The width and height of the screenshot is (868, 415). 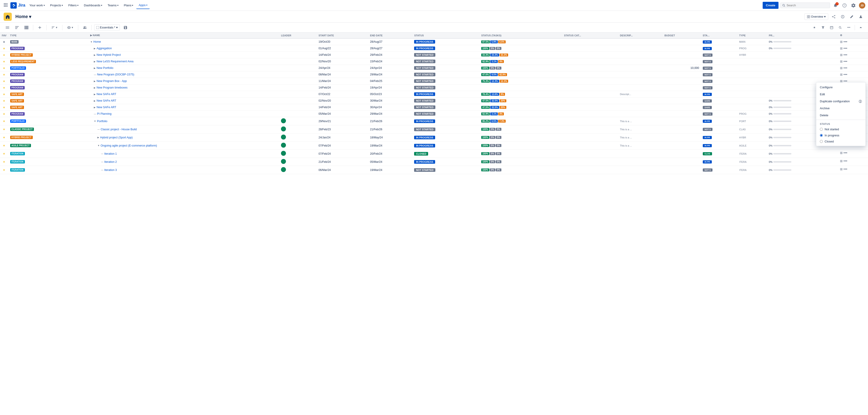 What do you see at coordinates (143, 5) in the screenshot?
I see `nav-apps: Apps ▾` at bounding box center [143, 5].